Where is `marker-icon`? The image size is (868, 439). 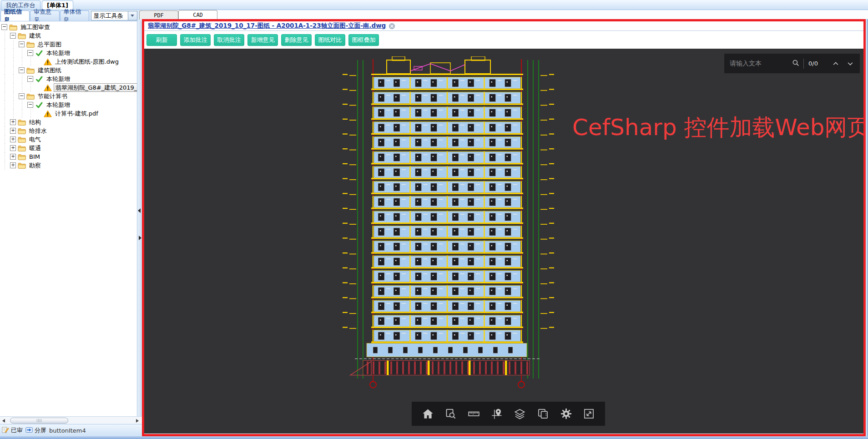 marker-icon is located at coordinates (497, 414).